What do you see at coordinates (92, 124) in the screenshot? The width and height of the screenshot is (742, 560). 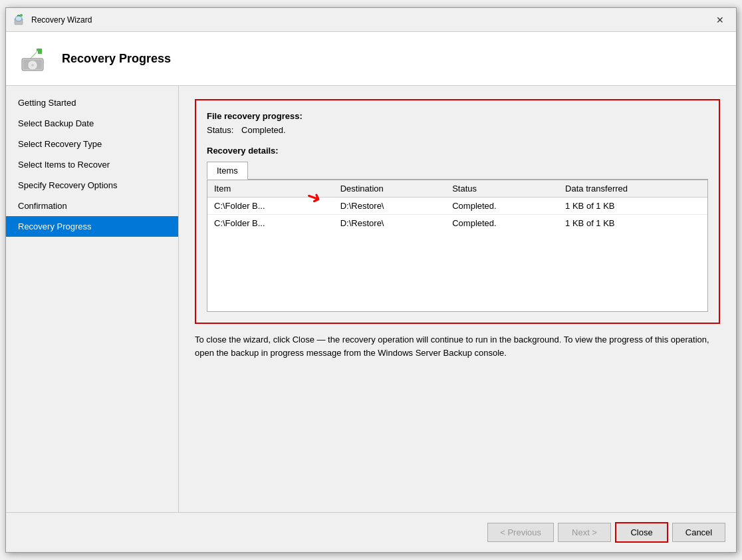 I see `sidebar-item-select-backup-date: Select Backup Date` at bounding box center [92, 124].